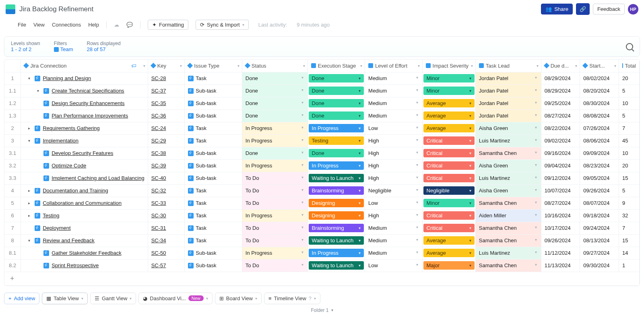 This screenshot has height=330, width=644. I want to click on search-icon, so click(630, 47).